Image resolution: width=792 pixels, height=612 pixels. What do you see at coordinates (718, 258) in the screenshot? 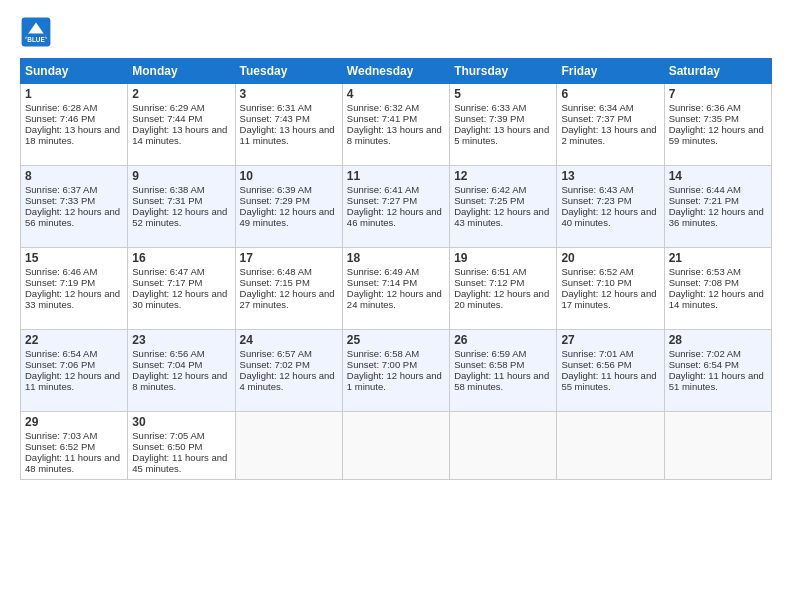
I see `day-number: 21` at bounding box center [718, 258].